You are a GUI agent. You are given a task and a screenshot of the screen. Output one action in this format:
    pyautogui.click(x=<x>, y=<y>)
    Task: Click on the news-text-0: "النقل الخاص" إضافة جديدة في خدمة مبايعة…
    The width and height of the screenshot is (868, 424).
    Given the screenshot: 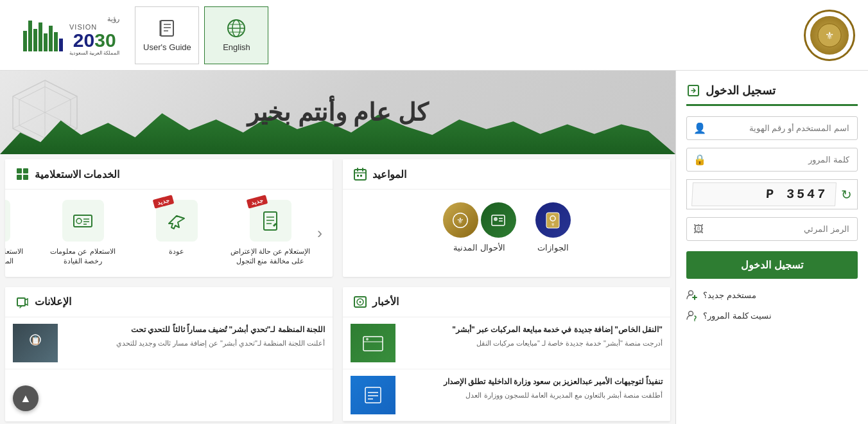 What is the action you would take?
    pyautogui.click(x=532, y=343)
    